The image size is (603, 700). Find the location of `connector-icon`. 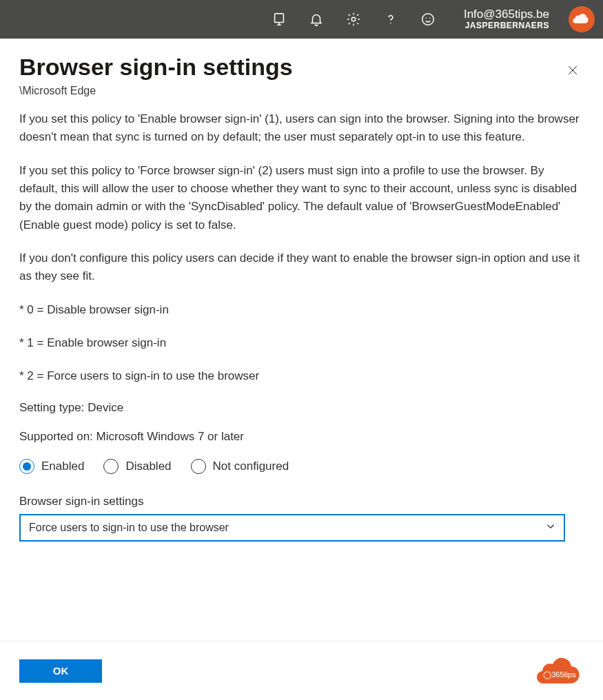

connector-icon is located at coordinates (279, 19).